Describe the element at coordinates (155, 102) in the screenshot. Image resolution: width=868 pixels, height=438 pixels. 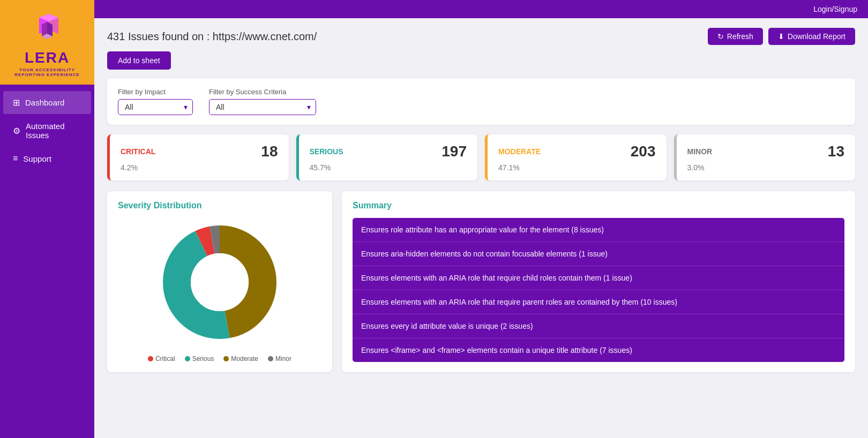
I see `impact-filter-group: Filter by Impact All Critical Serious Mo…` at that location.